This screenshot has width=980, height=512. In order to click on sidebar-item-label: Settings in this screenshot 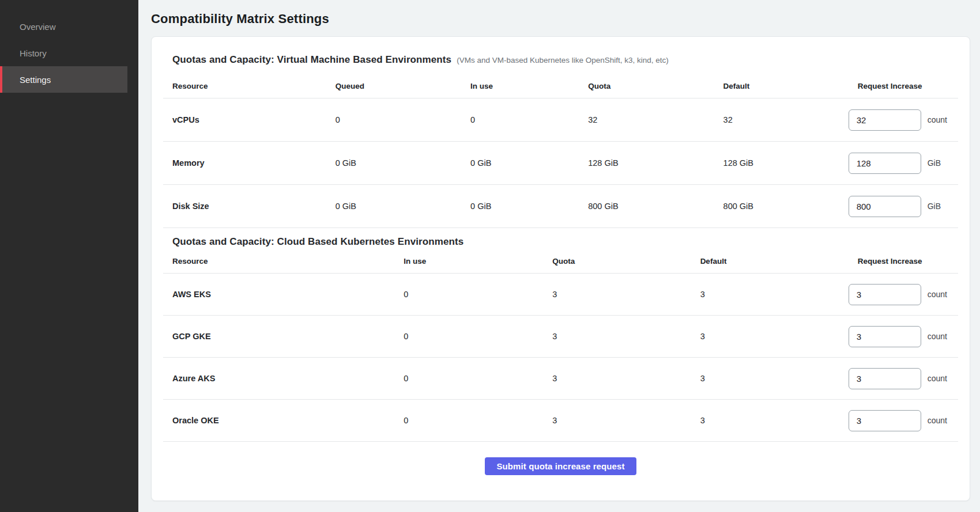, I will do `click(35, 79)`.